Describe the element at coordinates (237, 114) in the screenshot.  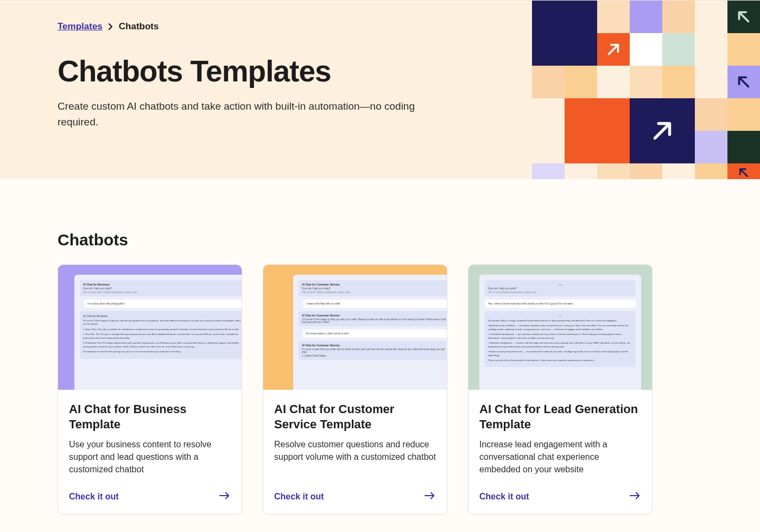
I see `page-description: Create custom AI chatbots and take actio…` at that location.